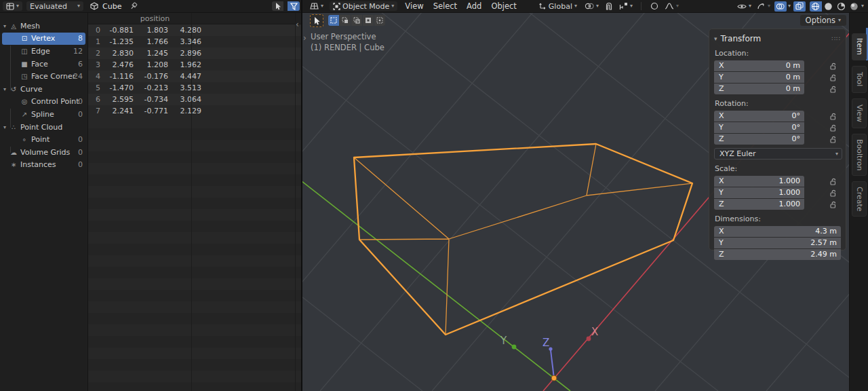  What do you see at coordinates (557, 6) in the screenshot?
I see `transform-orientation-dropdown: Global ▾` at bounding box center [557, 6].